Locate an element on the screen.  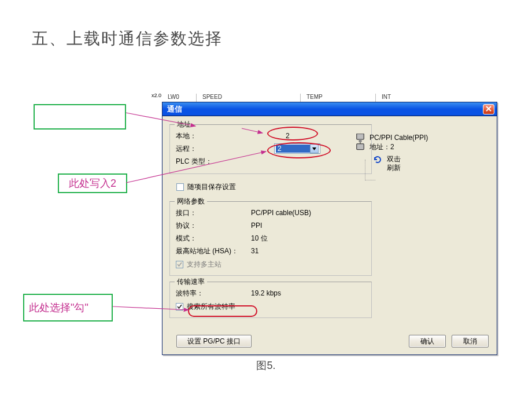
remote-dropdown-value: 2 is located at coordinates (293, 149).